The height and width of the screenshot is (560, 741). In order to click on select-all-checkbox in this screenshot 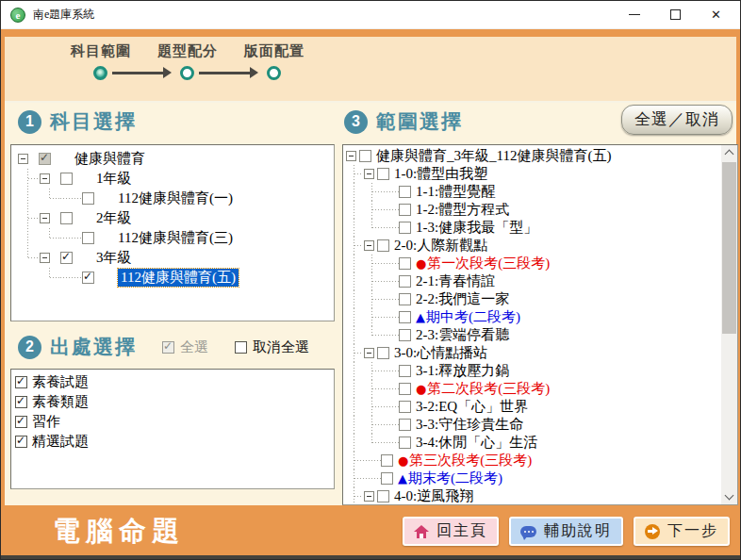, I will do `click(168, 347)`.